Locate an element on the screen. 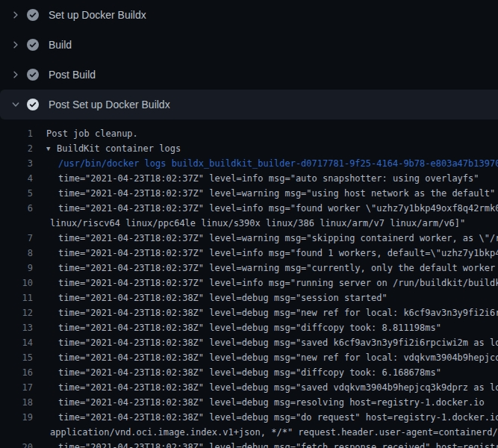 This screenshot has height=448, width=498. log-line: 2▼BuildKit container logs is located at coordinates (249, 149).